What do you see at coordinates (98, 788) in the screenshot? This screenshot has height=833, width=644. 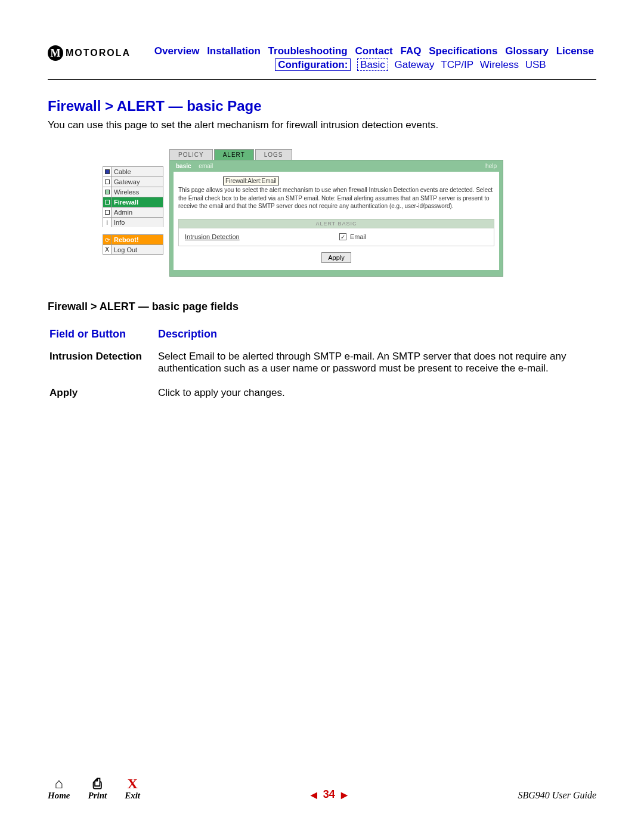 I see `print-button: ⎙ Print` at bounding box center [98, 788].